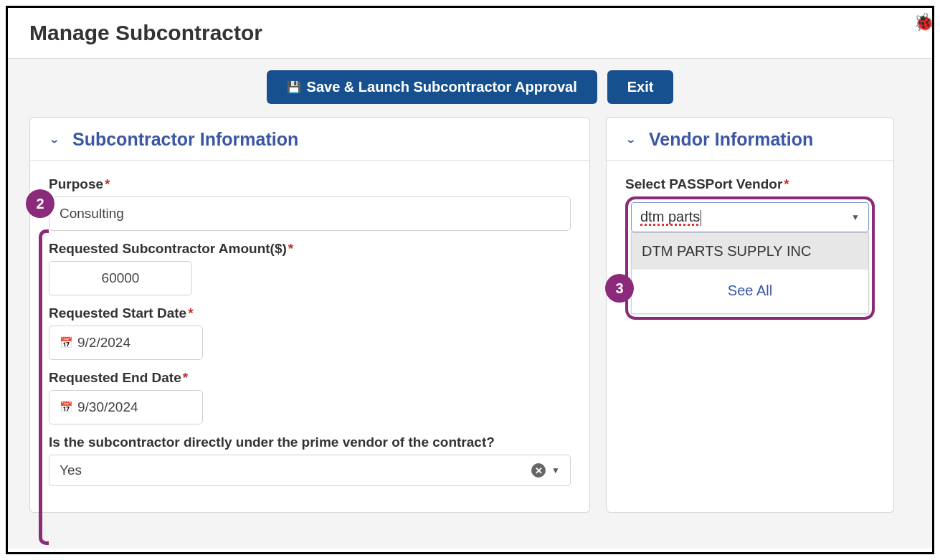 The height and width of the screenshot is (560, 940). I want to click on amount-label: Requested Subcontractor Amount($)*, so click(310, 249).